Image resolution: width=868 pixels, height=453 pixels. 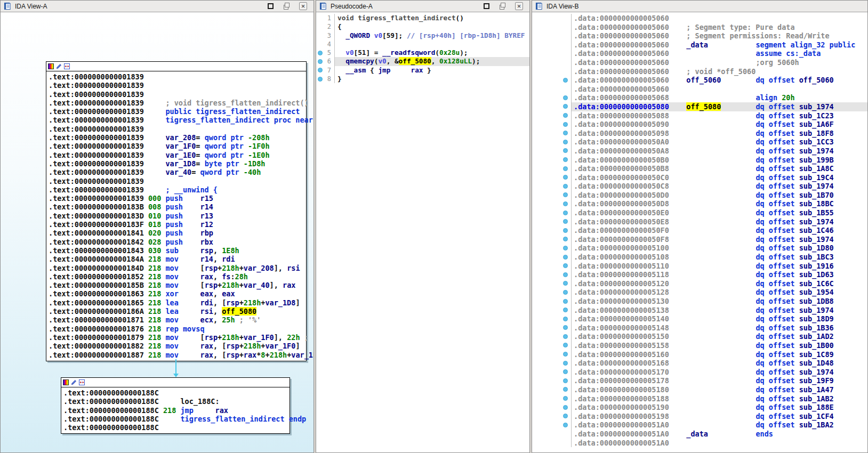 What do you see at coordinates (700, 266) in the screenshot?
I see `data-row: .data:0000000000005110 dq offset sub_191…` at bounding box center [700, 266].